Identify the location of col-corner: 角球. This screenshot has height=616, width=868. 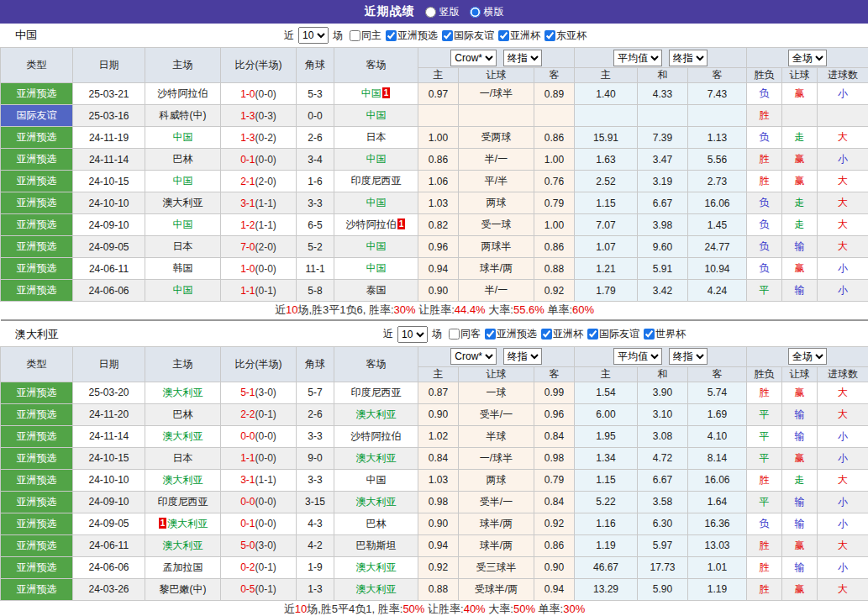
(316, 364).